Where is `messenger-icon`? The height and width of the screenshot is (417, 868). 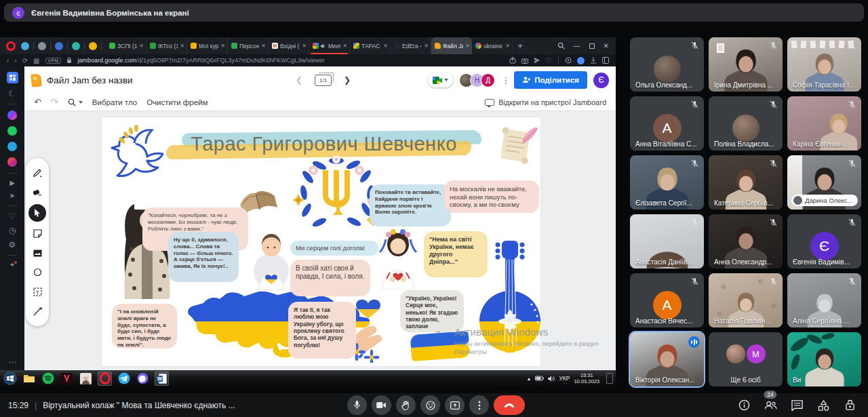
messenger-icon is located at coordinates (12, 115).